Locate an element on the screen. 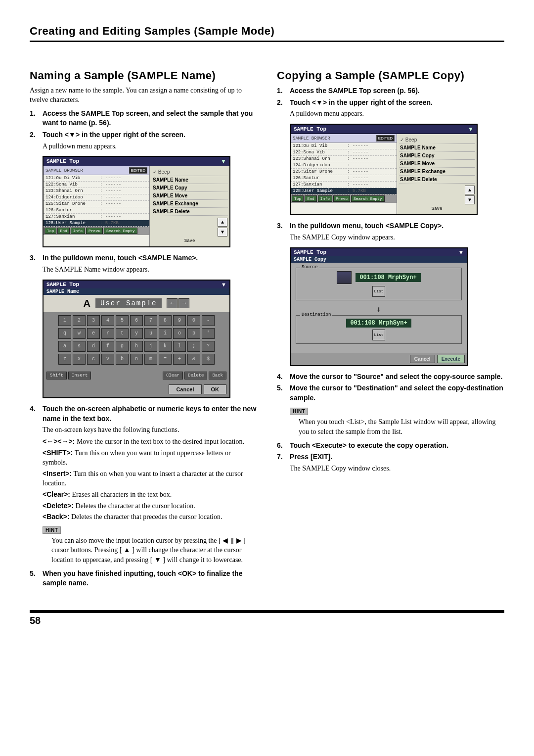  page-header: Creating and Editing Samples (Sample Mod… is located at coordinates (267, 34).